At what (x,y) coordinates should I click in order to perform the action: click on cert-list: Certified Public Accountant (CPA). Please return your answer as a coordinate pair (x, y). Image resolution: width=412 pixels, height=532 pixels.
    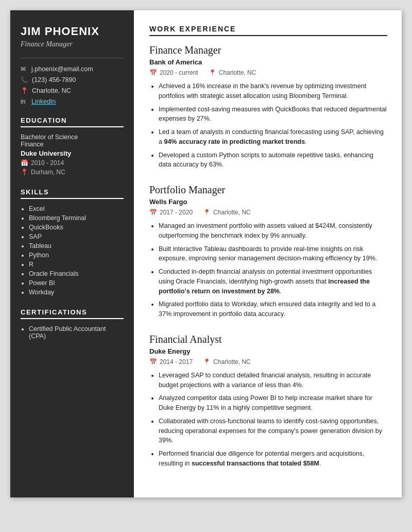
    Looking at the image, I should click on (72, 332).